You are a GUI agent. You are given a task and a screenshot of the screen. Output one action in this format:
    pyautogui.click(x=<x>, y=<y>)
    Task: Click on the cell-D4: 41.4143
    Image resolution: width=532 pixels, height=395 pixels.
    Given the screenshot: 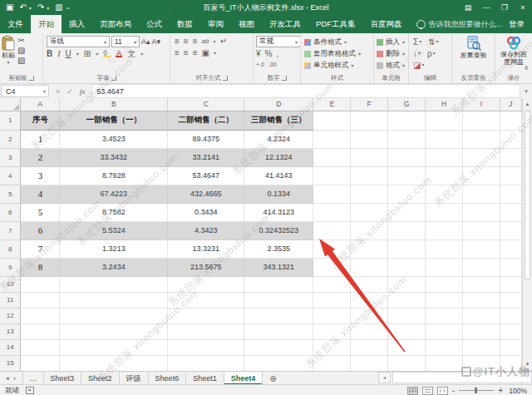 What is the action you would take?
    pyautogui.click(x=279, y=175)
    